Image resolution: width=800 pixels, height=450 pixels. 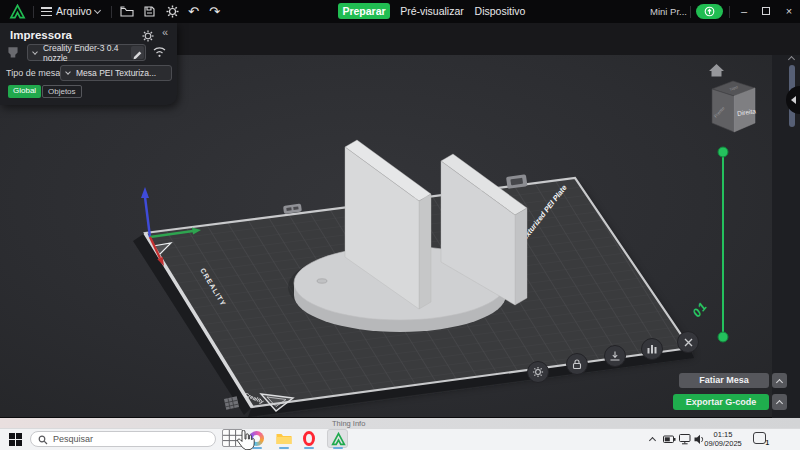 What do you see at coordinates (710, 12) in the screenshot?
I see `cloud-upload-button` at bounding box center [710, 12].